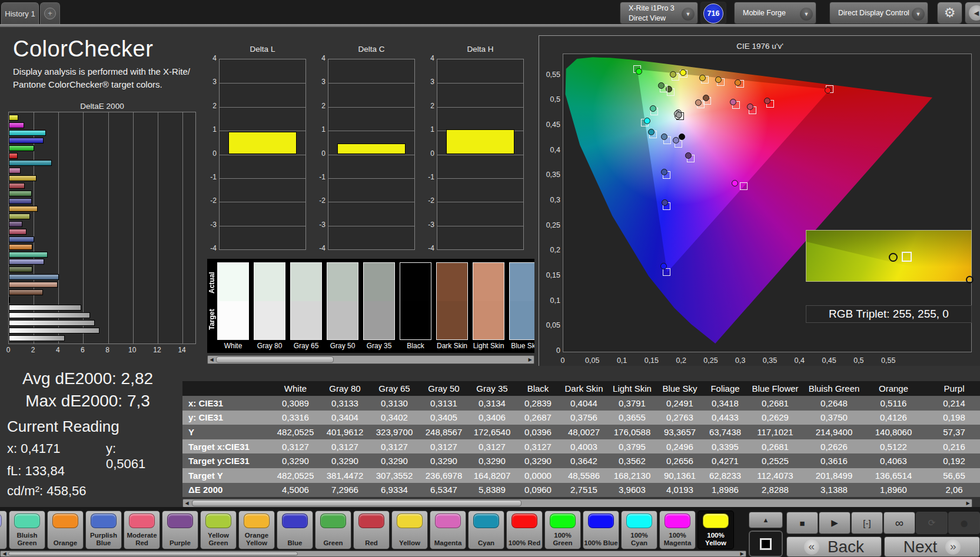 This screenshot has width=980, height=557. Describe the element at coordinates (970, 280) in the screenshot. I see `inset-corner-marker` at that location.